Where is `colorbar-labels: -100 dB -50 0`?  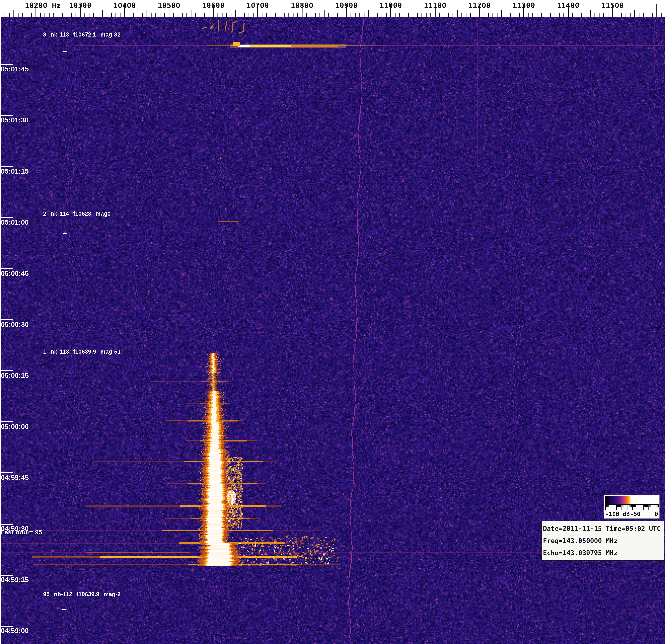 colorbar-labels: -100 dB -50 0 is located at coordinates (632, 514).